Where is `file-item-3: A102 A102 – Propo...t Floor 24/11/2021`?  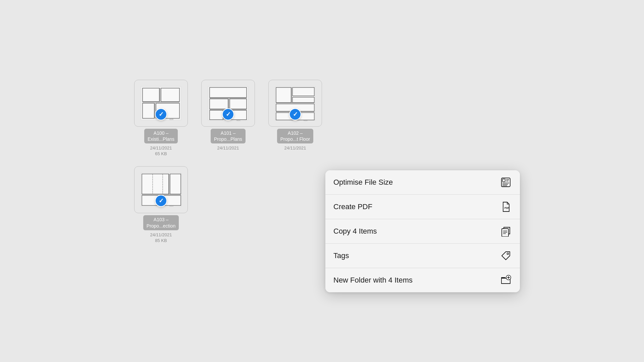
file-item-3: A102 A102 – Propo...t Floor 24/11/2021 is located at coordinates (295, 118).